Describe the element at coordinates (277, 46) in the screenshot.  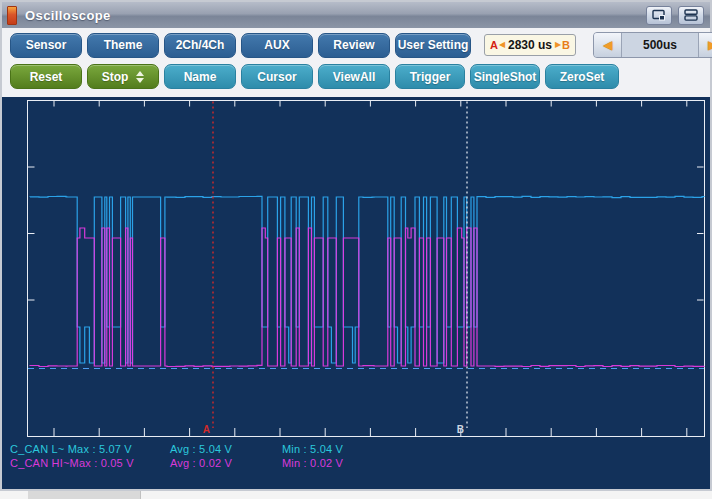
I see `aux-button: AUX` at that location.